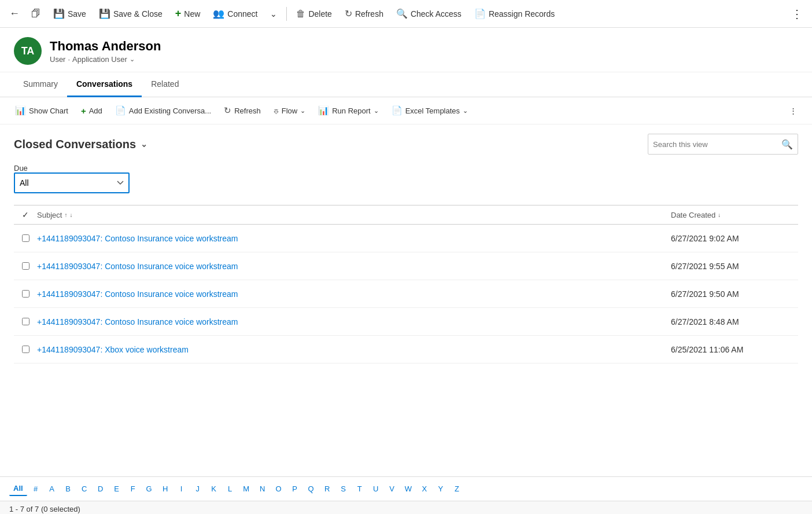 Image resolution: width=812 pixels, height=514 pixels. Describe the element at coordinates (274, 14) in the screenshot. I see `dropdown-button: ⌄` at that location.